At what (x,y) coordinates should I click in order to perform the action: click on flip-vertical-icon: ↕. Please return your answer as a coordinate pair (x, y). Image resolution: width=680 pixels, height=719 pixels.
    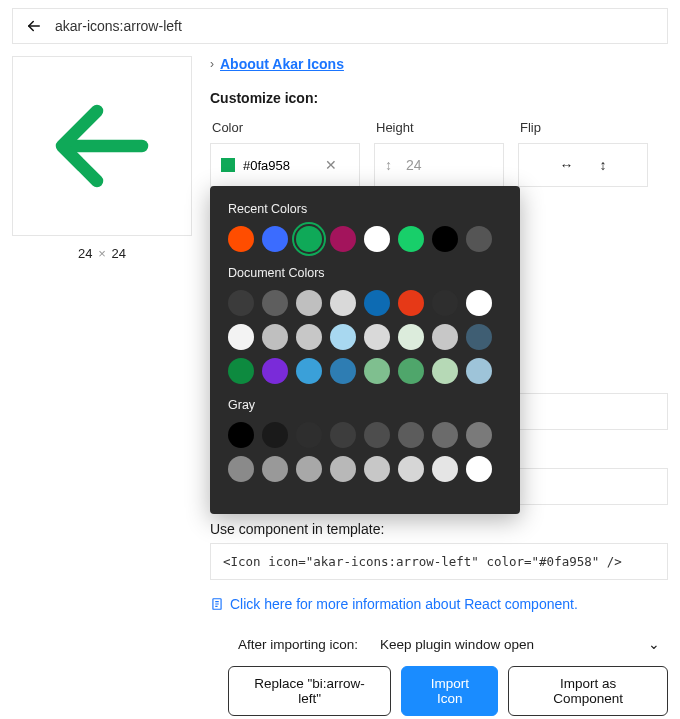
    Looking at the image, I should click on (604, 165).